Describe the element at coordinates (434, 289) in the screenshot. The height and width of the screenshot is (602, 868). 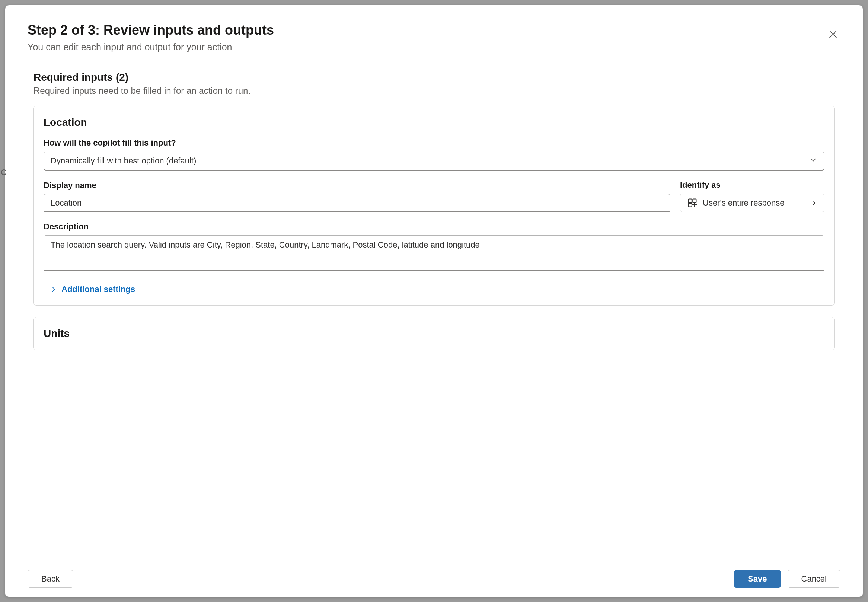
I see `additional-settings-toggle: Additional settings` at that location.